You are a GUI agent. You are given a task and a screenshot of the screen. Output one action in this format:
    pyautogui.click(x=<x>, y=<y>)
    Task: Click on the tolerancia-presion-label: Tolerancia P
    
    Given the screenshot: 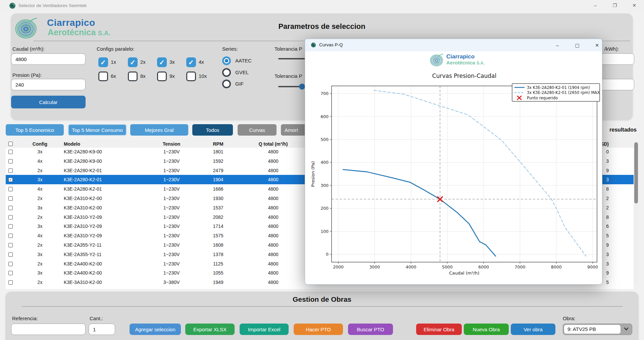 What is the action you would take?
    pyautogui.click(x=289, y=49)
    